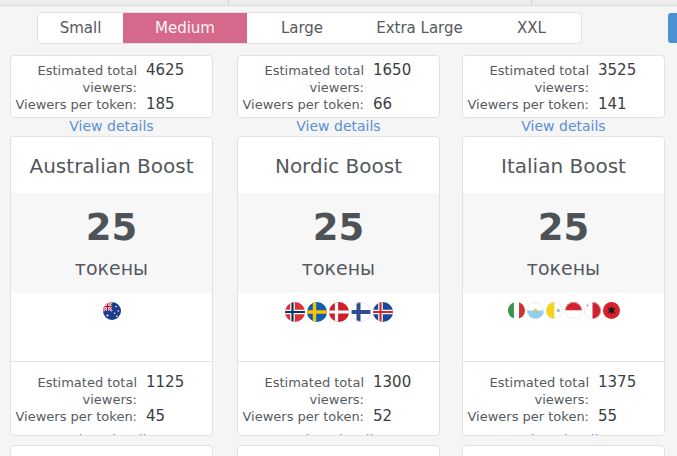 This screenshot has width=677, height=456. What do you see at coordinates (672, 28) in the screenshot?
I see `clipped-blue-button` at bounding box center [672, 28].